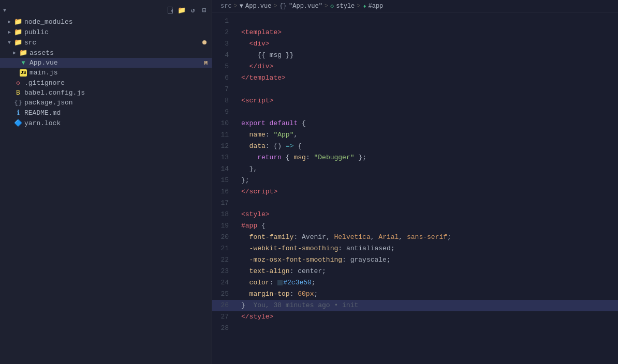 The image size is (618, 364). I want to click on breadcrumb-file: App.vue, so click(258, 6).